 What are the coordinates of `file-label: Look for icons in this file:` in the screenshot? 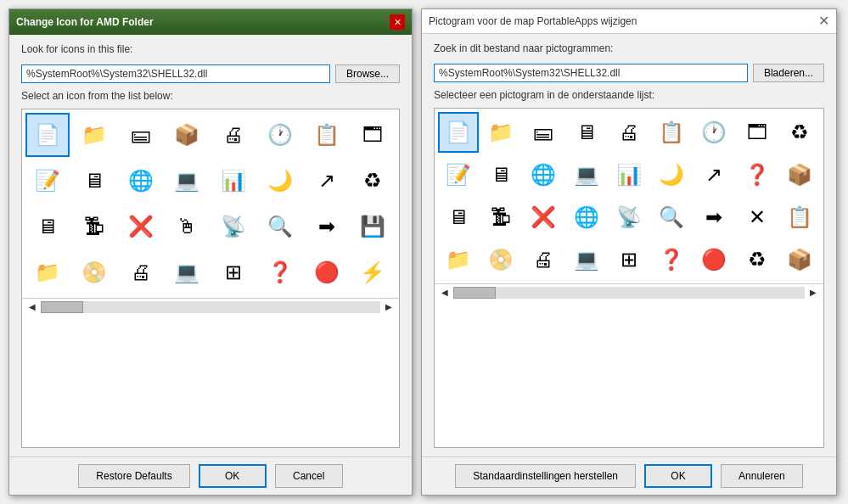 It's located at (211, 49).